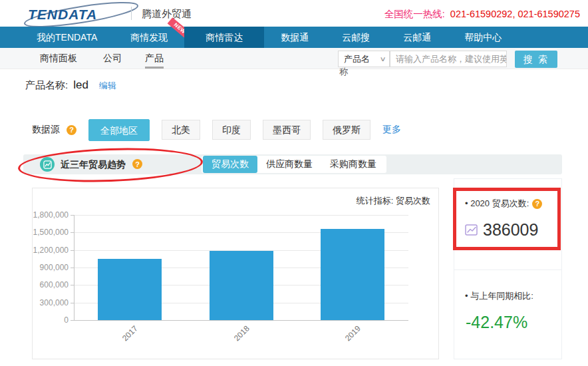  What do you see at coordinates (504, 204) in the screenshot?
I see `metric-current-label-row: • 2020 贸易次数: ?` at bounding box center [504, 204].